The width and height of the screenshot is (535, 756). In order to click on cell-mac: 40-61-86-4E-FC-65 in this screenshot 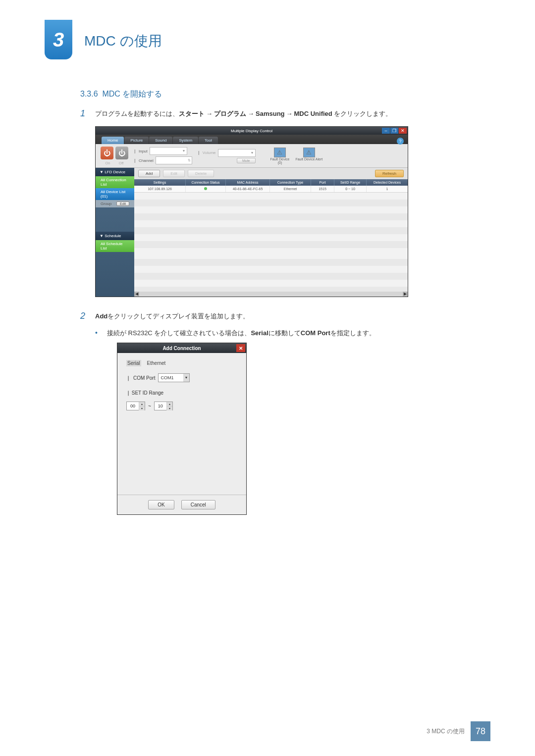, I will do `click(248, 189)`.